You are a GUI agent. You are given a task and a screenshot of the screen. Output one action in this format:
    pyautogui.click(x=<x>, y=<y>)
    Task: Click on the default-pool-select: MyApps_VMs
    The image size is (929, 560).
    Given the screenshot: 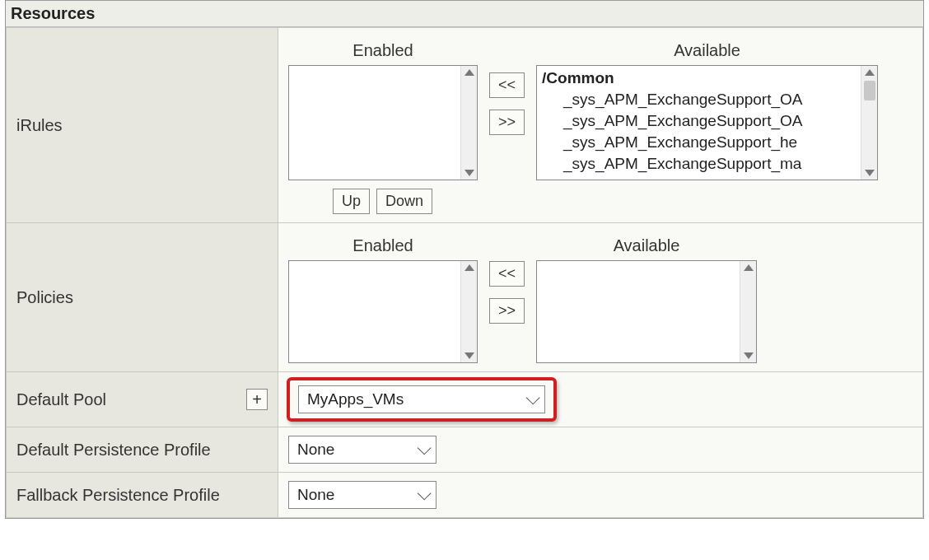 What is the action you would take?
    pyautogui.click(x=422, y=399)
    